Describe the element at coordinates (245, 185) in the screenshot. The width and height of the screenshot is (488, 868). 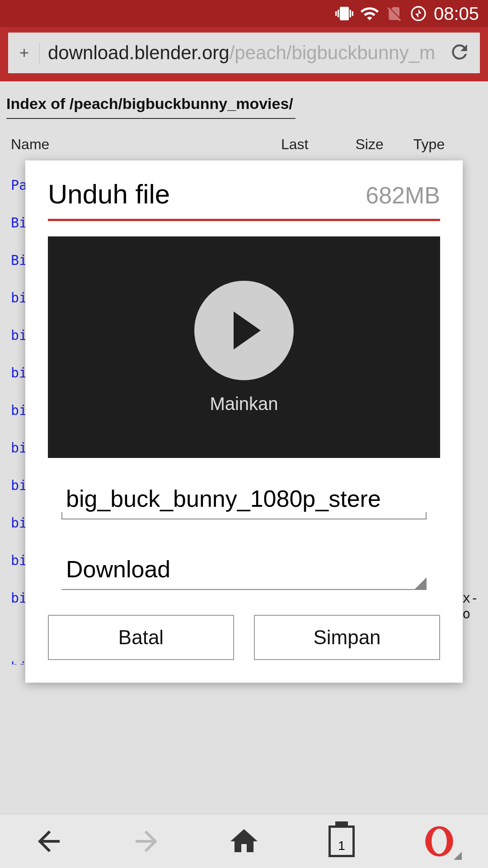
I see `table-row: Pa` at that location.